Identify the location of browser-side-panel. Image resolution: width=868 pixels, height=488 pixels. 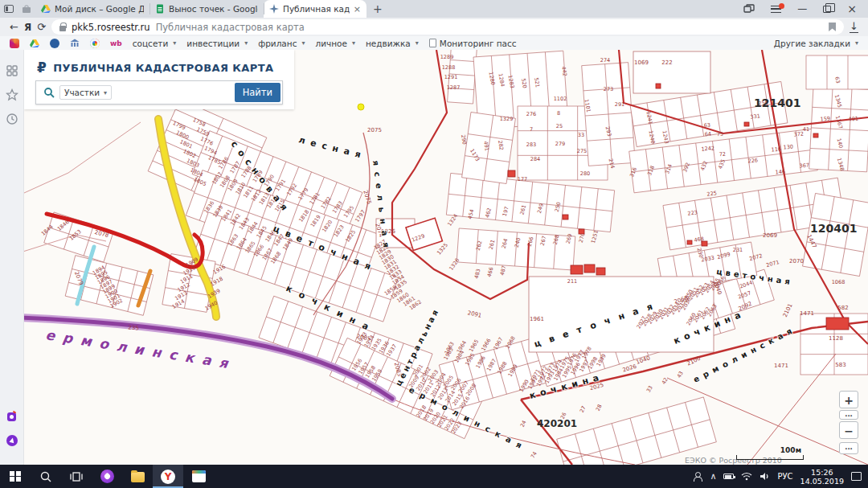
(12, 257).